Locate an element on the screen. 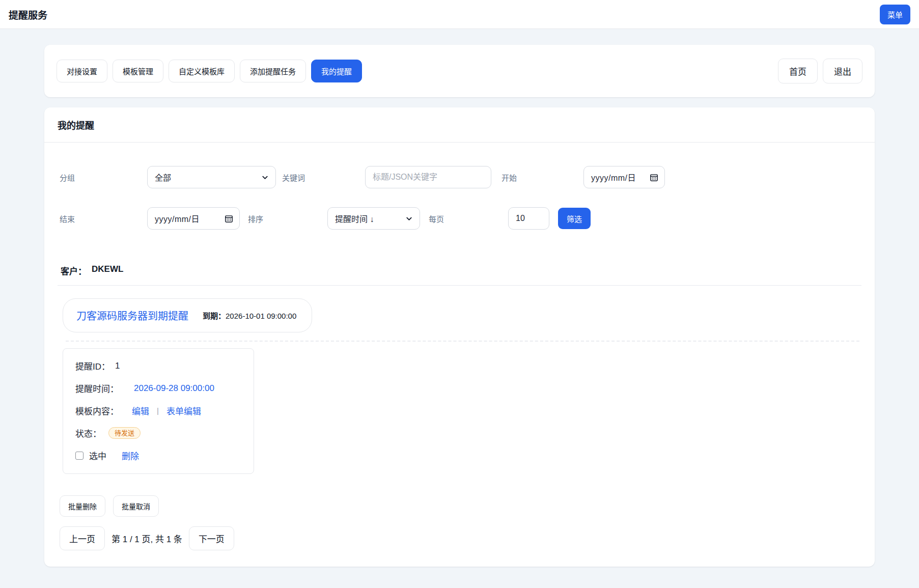 The image size is (919, 588). customer-label: 客户： is located at coordinates (73, 271).